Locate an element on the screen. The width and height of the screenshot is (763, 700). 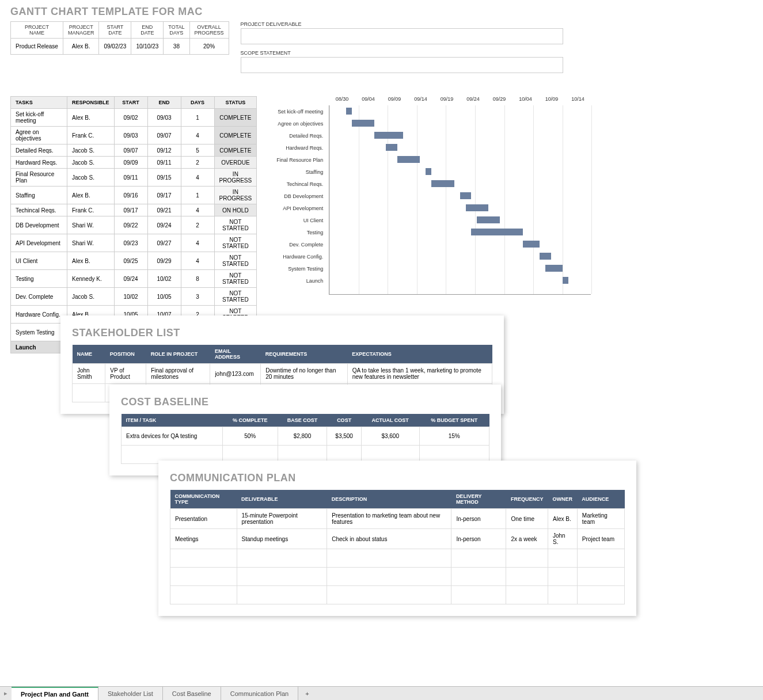
gantt-row: System Testing is located at coordinates (430, 268).